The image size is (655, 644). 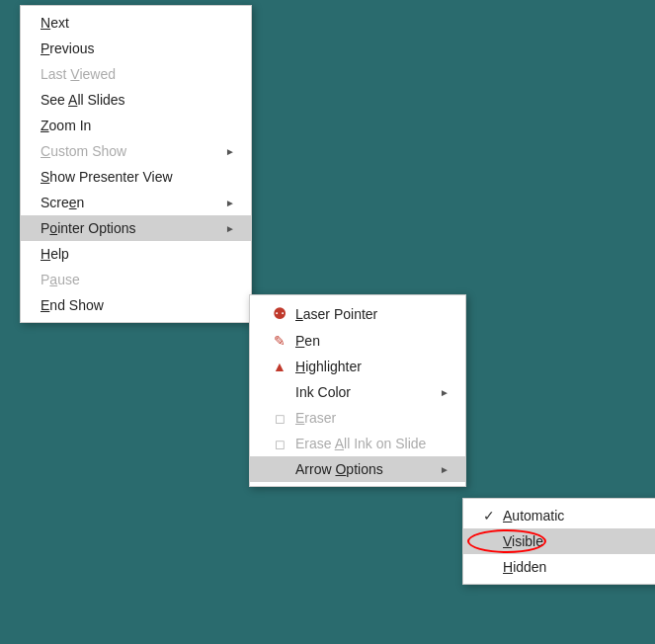 What do you see at coordinates (358, 469) in the screenshot?
I see `menu-item-arrow-options: Arrow Options ►` at bounding box center [358, 469].